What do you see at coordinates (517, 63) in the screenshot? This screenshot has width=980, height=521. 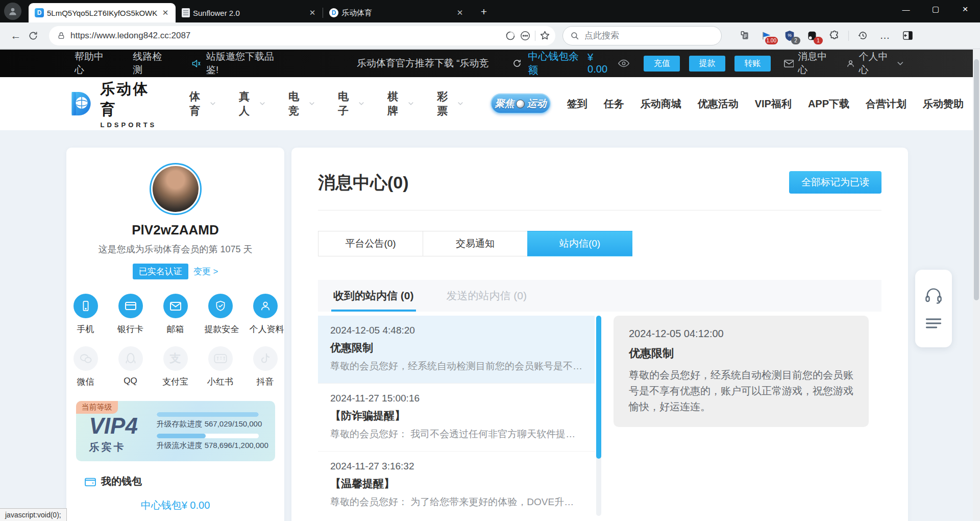 I see `refresh-balance-icon` at bounding box center [517, 63].